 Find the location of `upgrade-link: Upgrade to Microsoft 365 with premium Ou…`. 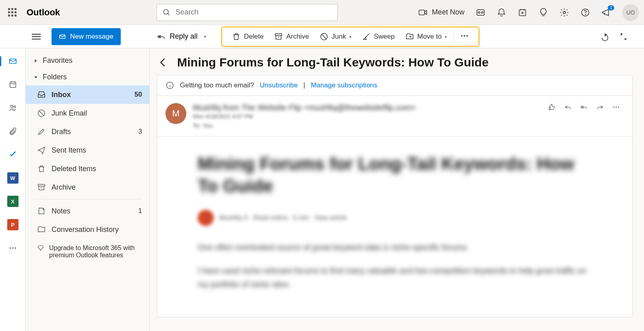

upgrade-link: Upgrade to Microsoft 365 with premium Ou… is located at coordinates (88, 252).